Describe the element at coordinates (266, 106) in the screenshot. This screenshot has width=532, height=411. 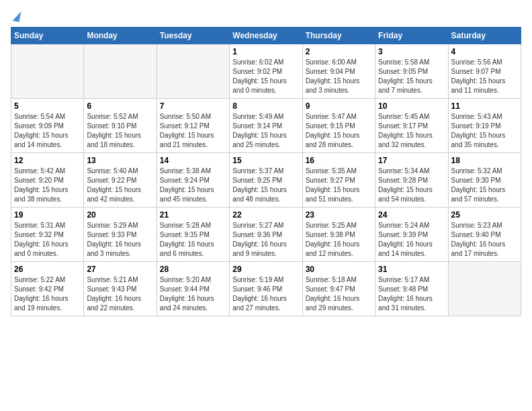
I see `day-number: 8` at that location.